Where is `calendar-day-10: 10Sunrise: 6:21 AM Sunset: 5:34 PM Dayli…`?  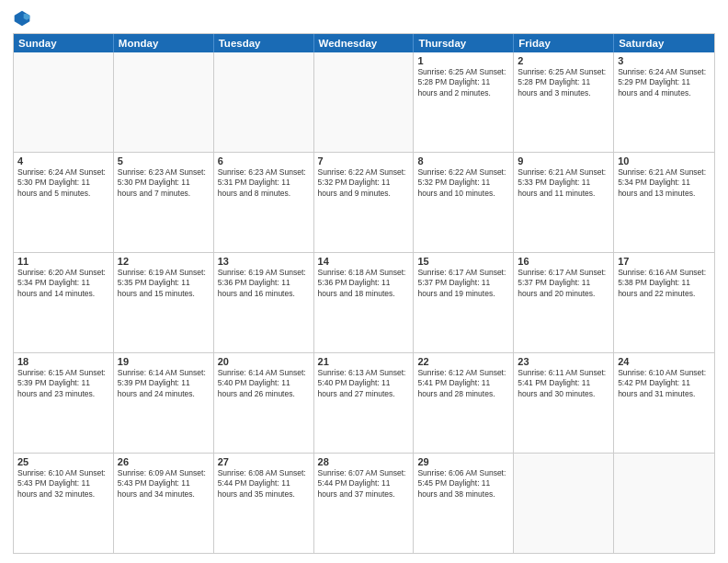 calendar-day-10: 10Sunrise: 6:21 AM Sunset: 5:34 PM Dayli… is located at coordinates (664, 202).